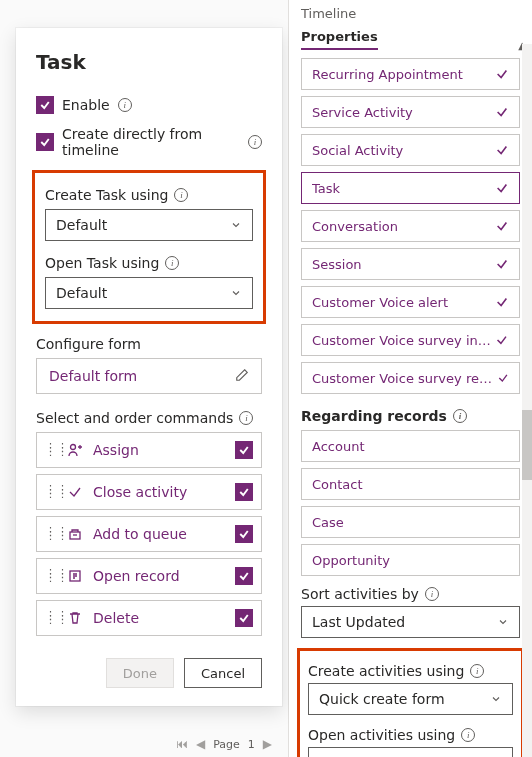 The height and width of the screenshot is (757, 532). What do you see at coordinates (410, 302) in the screenshot?
I see `activity-customer-voice-alert: Customer Voice alert` at bounding box center [410, 302].